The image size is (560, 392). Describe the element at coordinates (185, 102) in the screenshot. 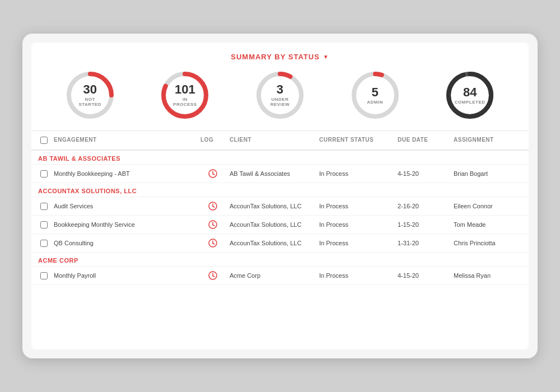

I see `gauge-label-in-process: IN PROCESS` at that location.